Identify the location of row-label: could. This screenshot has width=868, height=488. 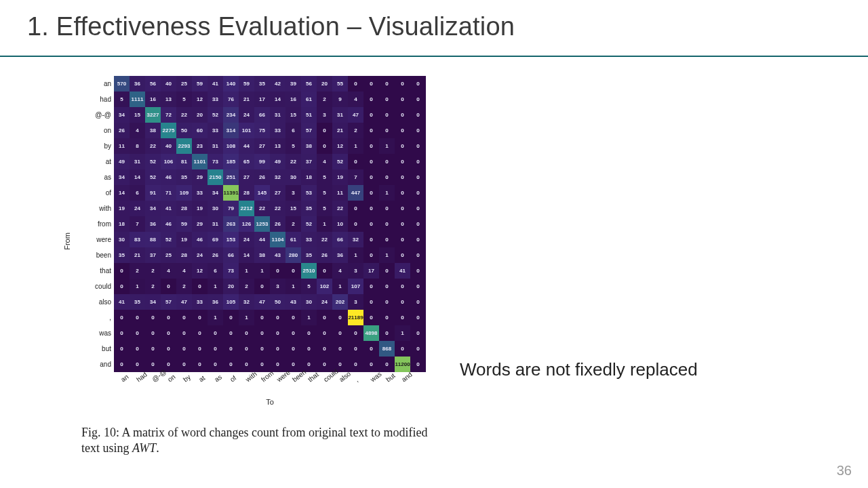
(98, 286).